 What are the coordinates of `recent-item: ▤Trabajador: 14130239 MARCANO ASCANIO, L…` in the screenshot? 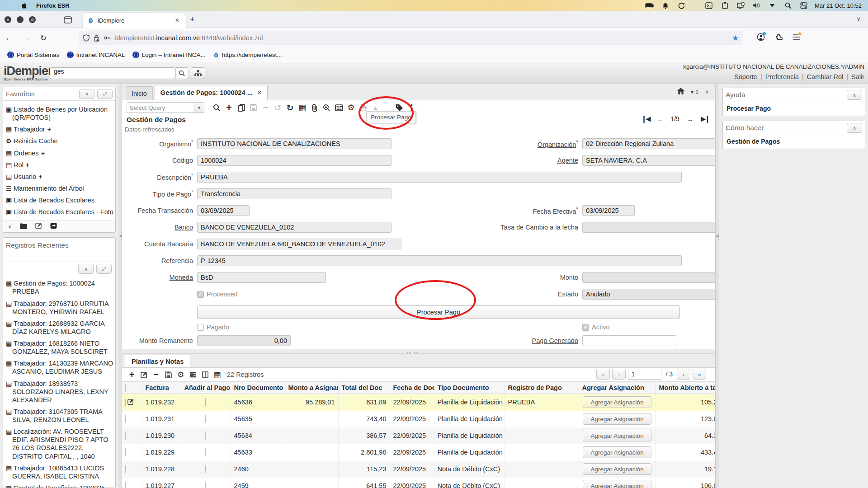 It's located at (60, 367).